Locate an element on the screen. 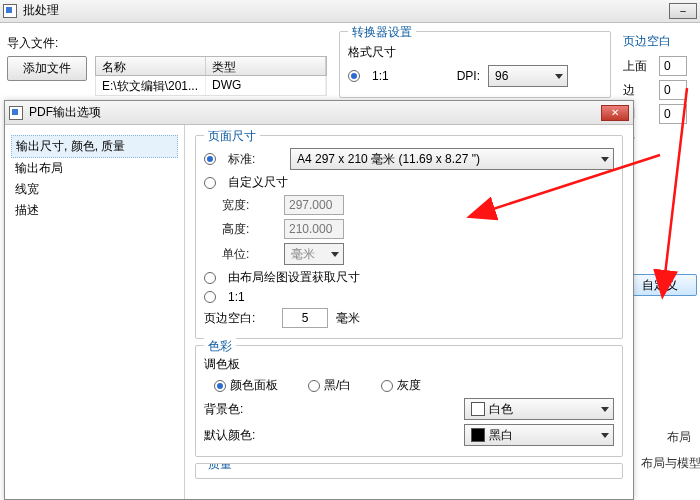 The height and width of the screenshot is (500, 700). file-table-header: 名称 类型 is located at coordinates (211, 66).